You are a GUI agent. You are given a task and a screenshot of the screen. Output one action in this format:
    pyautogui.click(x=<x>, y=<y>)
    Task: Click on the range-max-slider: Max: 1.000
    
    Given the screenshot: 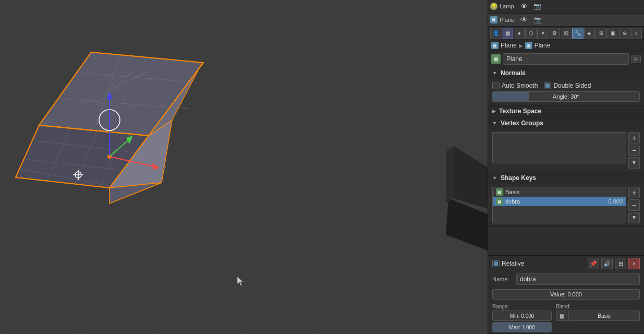 What is the action you would take?
    pyautogui.click(x=522, y=327)
    